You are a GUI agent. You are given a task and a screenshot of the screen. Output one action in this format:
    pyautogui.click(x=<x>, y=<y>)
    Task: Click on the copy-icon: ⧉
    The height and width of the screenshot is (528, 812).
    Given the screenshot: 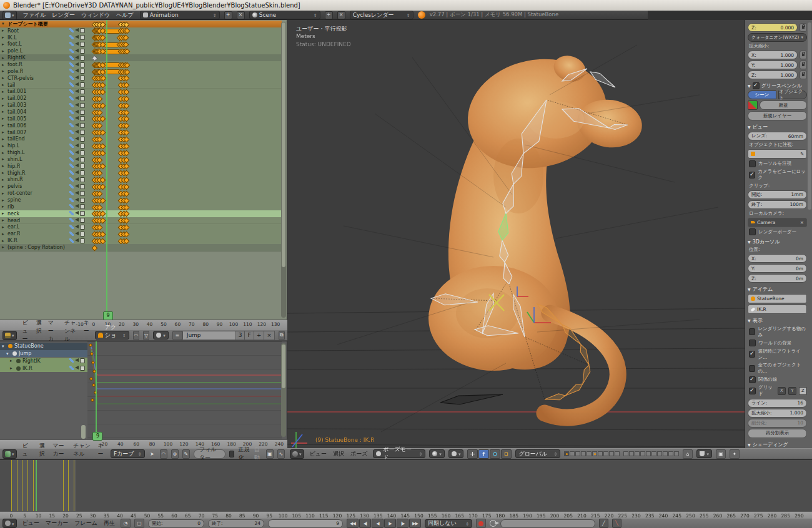 What is the action you would take?
    pyautogui.click(x=282, y=336)
    